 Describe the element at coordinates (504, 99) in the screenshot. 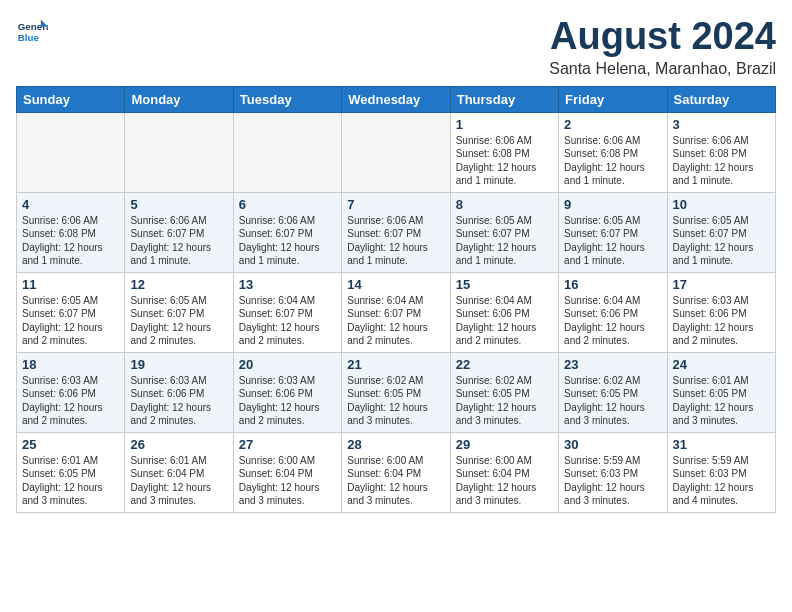

I see `weekday-header-thursday: Thursday` at that location.